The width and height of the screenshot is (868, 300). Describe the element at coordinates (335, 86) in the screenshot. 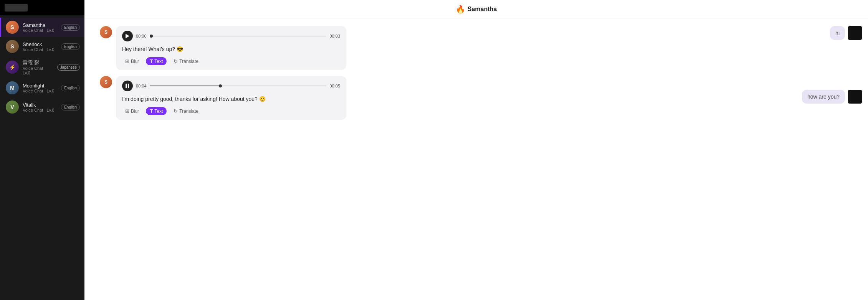

I see `time-end-2: 00:05` at that location.